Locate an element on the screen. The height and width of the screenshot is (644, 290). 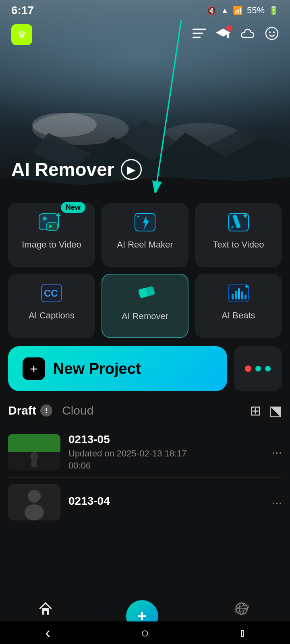
more-options-button is located at coordinates (258, 369).